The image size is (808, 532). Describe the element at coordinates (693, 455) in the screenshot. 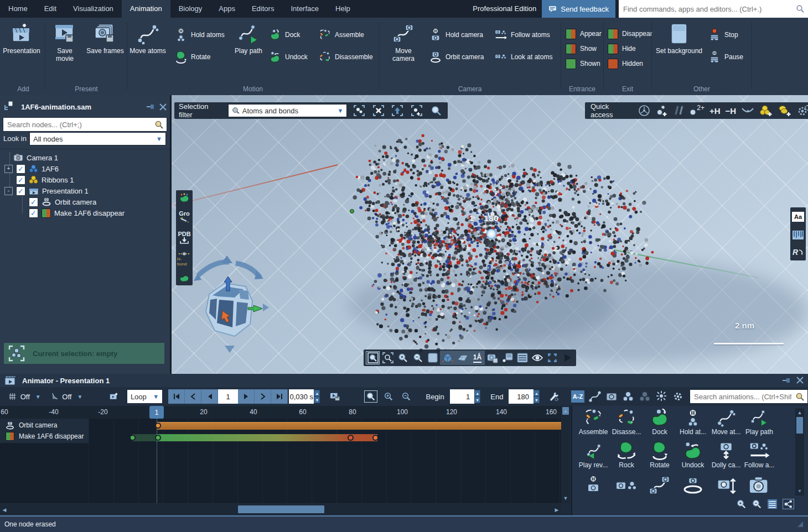

I see `palette-item-undock: Undock` at that location.